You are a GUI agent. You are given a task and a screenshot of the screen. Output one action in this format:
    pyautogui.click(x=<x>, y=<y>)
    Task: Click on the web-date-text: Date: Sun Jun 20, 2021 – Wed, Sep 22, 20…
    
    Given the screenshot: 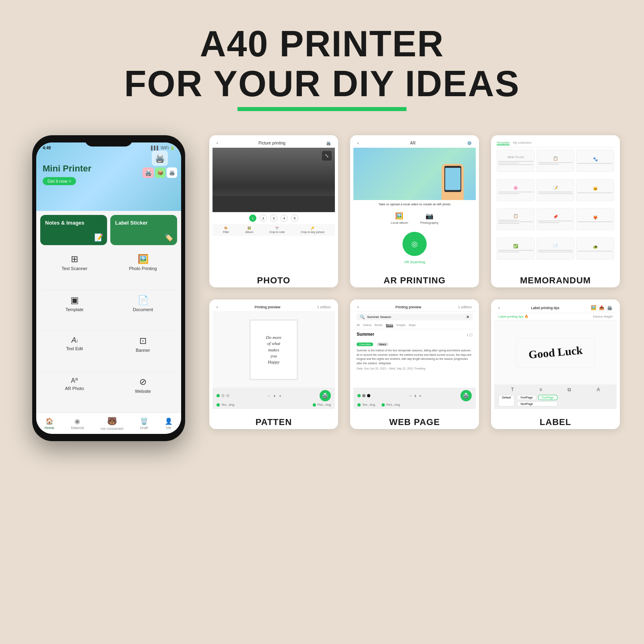 What is the action you would take?
    pyautogui.click(x=415, y=369)
    